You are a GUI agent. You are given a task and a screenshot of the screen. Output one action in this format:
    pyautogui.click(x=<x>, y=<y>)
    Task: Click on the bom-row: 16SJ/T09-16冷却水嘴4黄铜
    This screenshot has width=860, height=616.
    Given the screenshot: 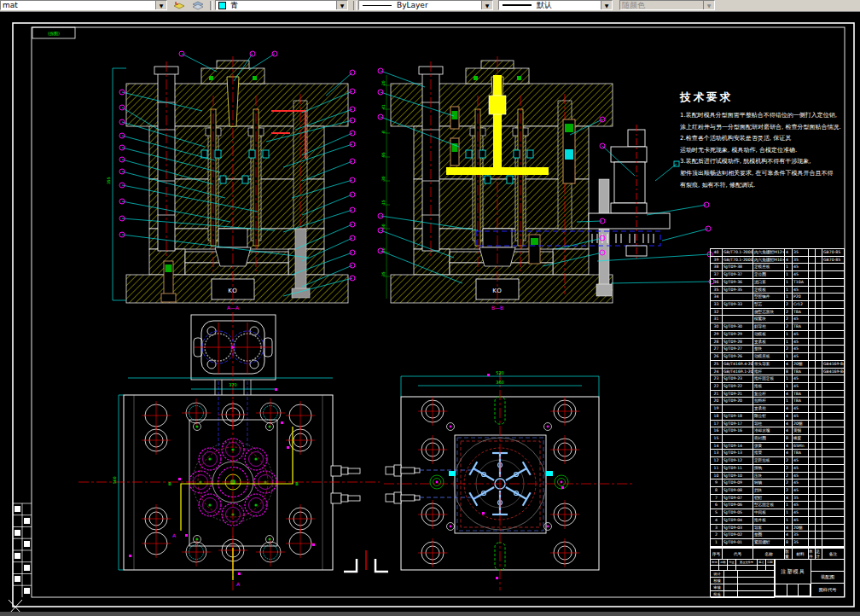 What is the action you would take?
    pyautogui.click(x=777, y=432)
    